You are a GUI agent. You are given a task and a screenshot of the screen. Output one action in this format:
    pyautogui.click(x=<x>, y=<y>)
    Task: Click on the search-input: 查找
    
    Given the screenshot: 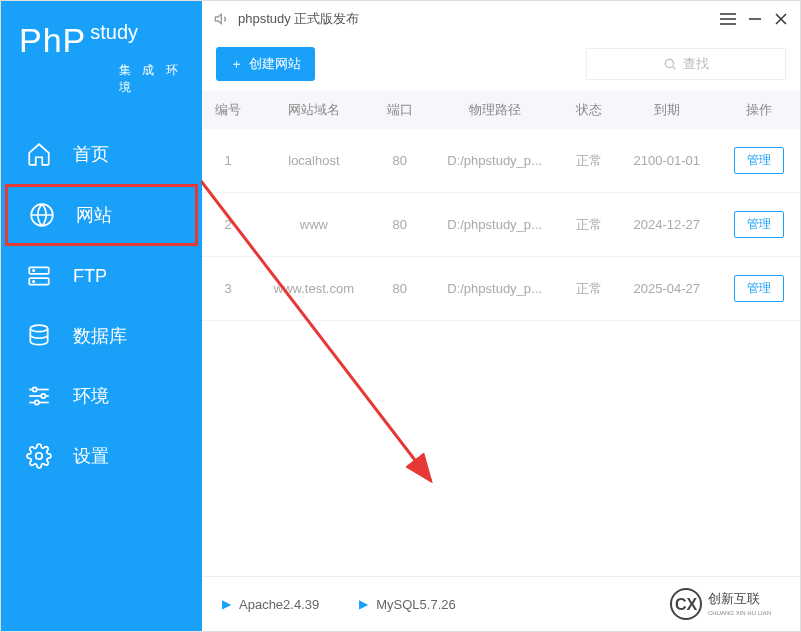 What is the action you would take?
    pyautogui.click(x=686, y=64)
    